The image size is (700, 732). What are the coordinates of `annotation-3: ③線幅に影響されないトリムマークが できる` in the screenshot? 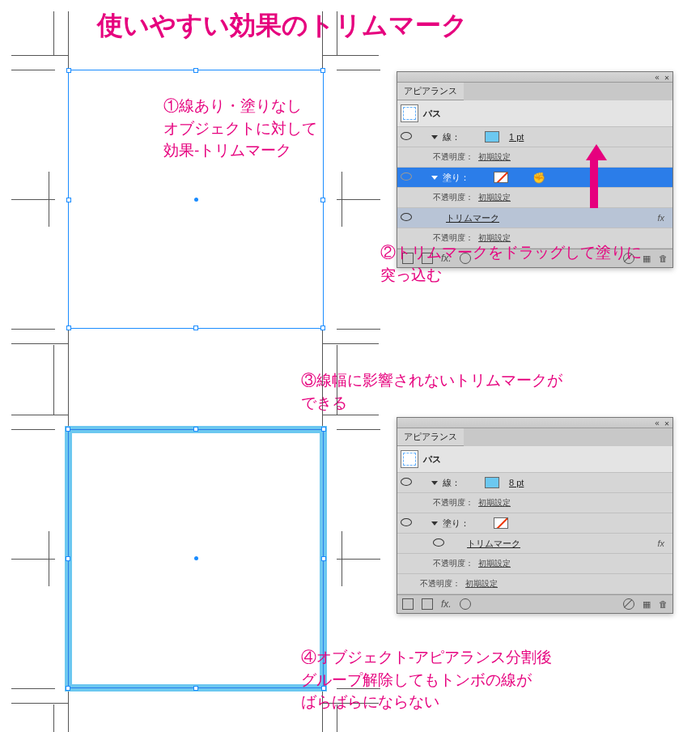 It's located at (432, 392).